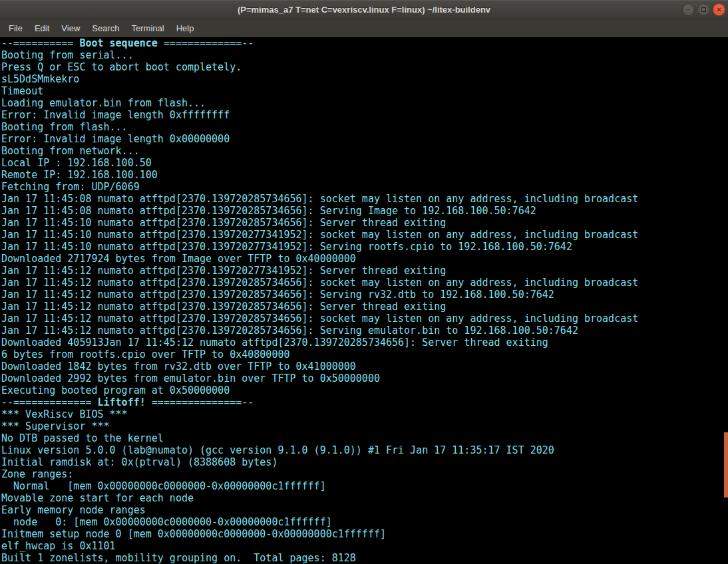  I want to click on menu-item-view: View, so click(71, 28).